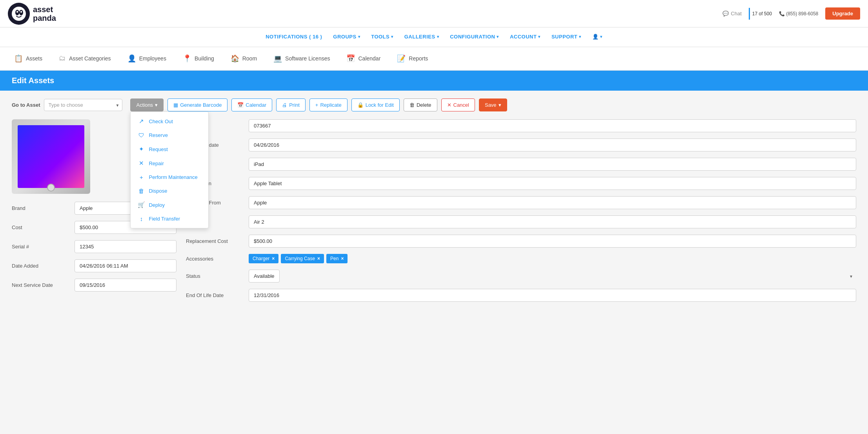 The image size is (868, 434). What do you see at coordinates (141, 219) in the screenshot?
I see `field-transfer-icon: ↕` at bounding box center [141, 219].